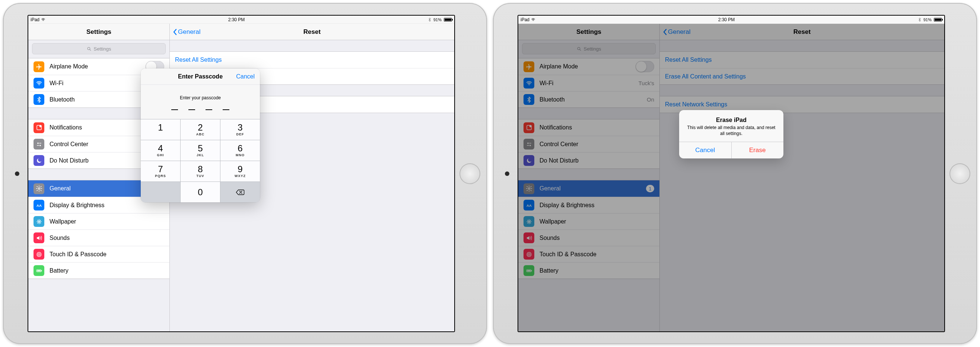 The height and width of the screenshot is (347, 980). Describe the element at coordinates (161, 171) in the screenshot. I see `keypad-7: 7PQRS` at that location.